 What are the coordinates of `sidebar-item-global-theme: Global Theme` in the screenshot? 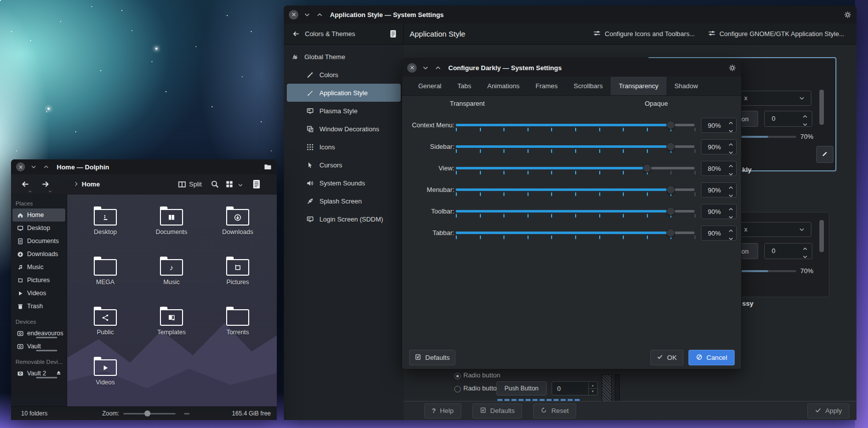 It's located at (344, 57).